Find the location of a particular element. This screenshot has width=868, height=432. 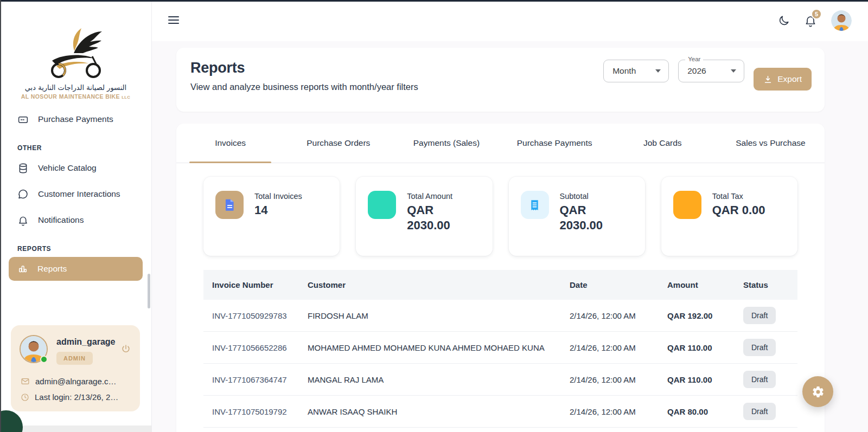

col-amount: Amount is located at coordinates (705, 285).